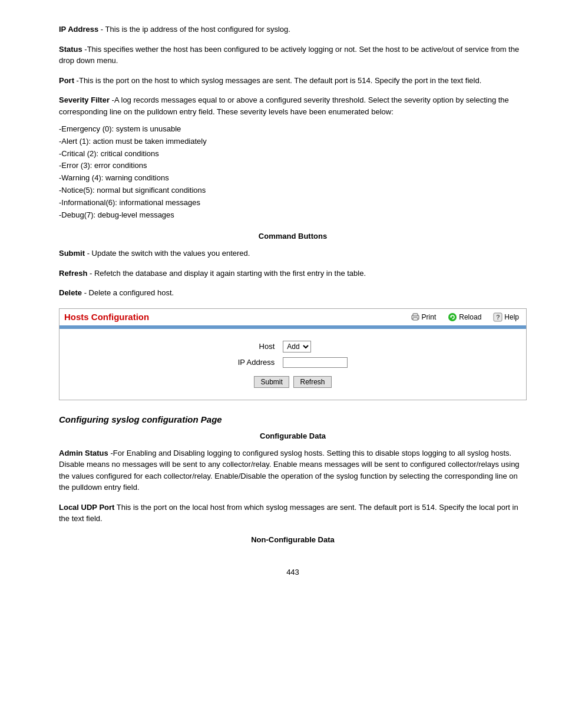 The image size is (562, 728). What do you see at coordinates (293, 191) in the screenshot?
I see `severity-item-5: -Notice(5): normal but significant condi…` at bounding box center [293, 191].